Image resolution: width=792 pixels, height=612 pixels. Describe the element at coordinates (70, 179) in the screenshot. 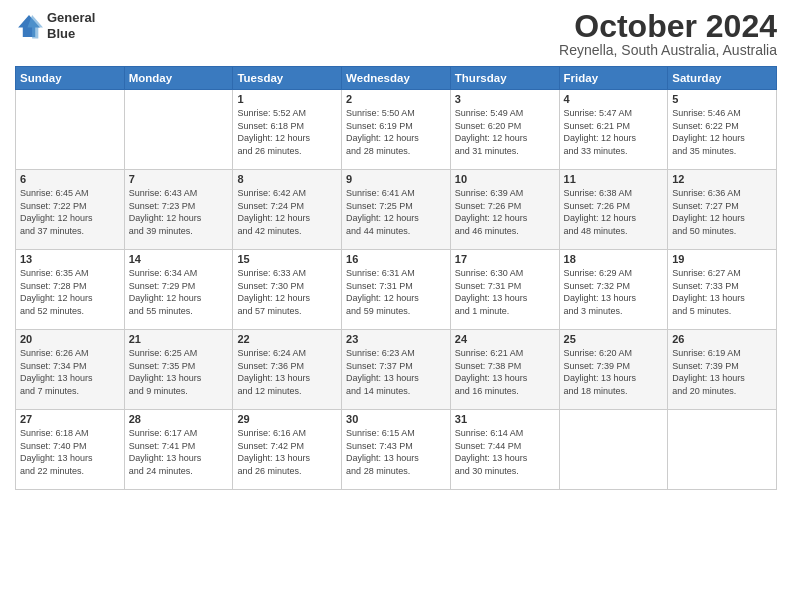

I see `day-number: 6` at that location.